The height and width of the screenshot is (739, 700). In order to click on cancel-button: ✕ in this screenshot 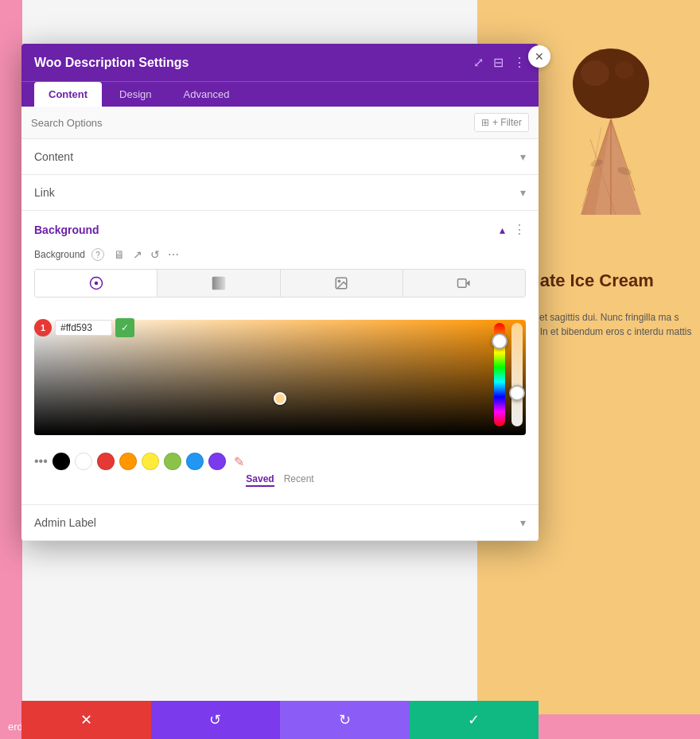, I will do `click(86, 720)`.